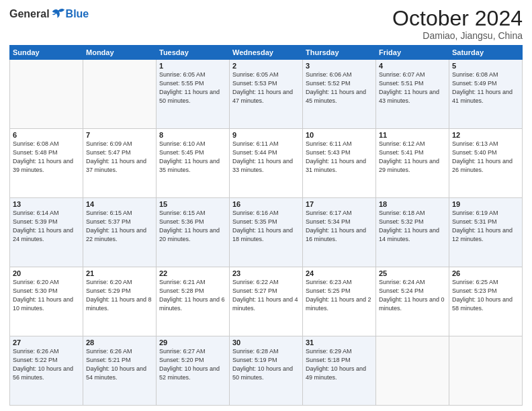 This screenshot has width=532, height=411. Describe the element at coordinates (266, 135) in the screenshot. I see `day-number: 9` at that location.